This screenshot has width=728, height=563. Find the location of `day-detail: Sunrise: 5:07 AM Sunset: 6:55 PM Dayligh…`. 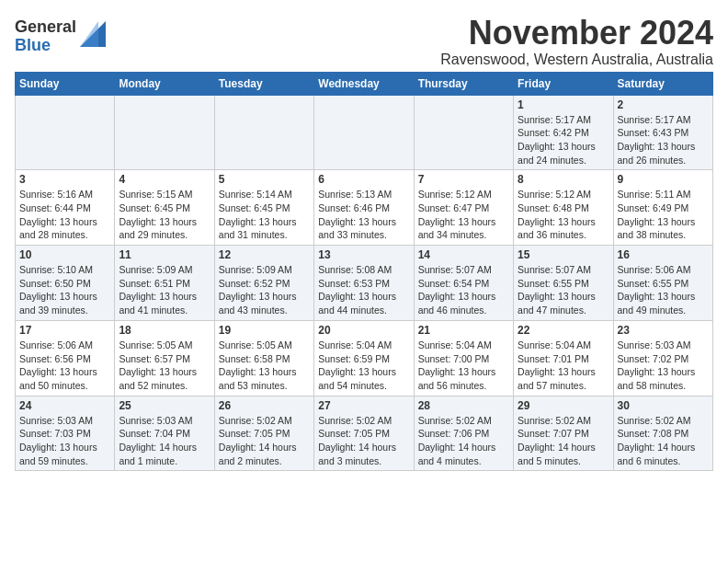

day-detail: Sunrise: 5:07 AM Sunset: 6:55 PM Dayligh… is located at coordinates (563, 291).